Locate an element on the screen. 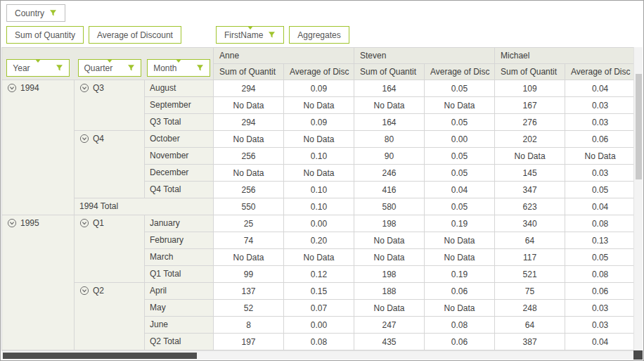  row-header-label: Q2 is located at coordinates (98, 291).